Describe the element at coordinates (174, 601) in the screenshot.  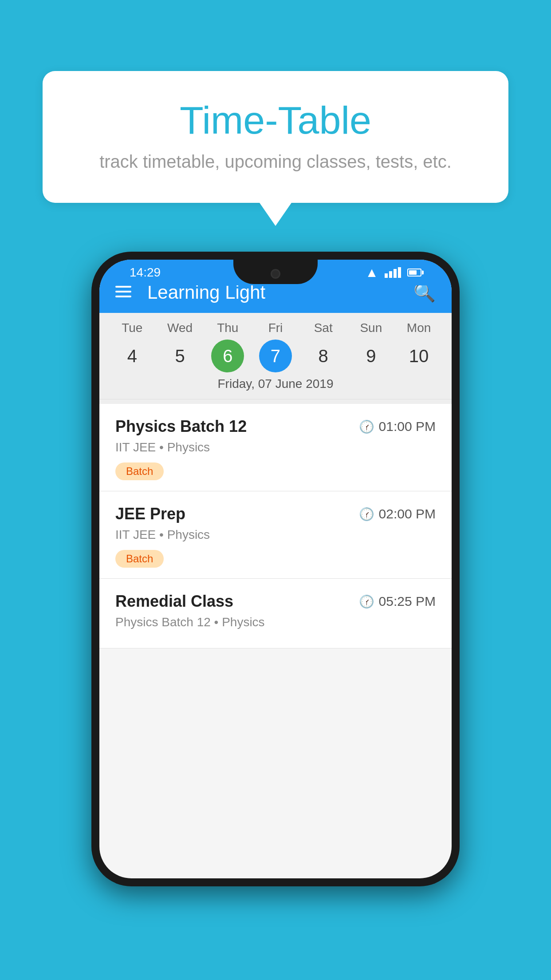
I see `class-name: Remedial Class` at that location.